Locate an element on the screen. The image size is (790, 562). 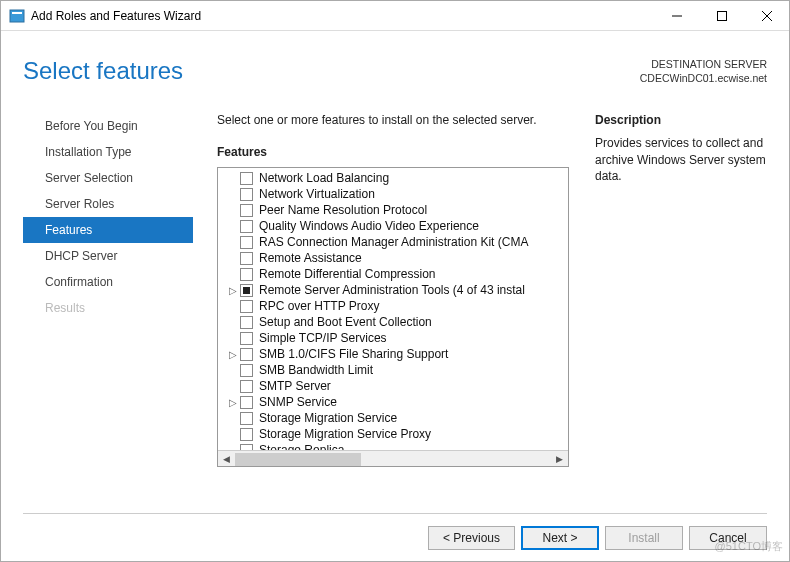
feature-row: Peer Name Resolution Protocol is located at coordinates (393, 210).